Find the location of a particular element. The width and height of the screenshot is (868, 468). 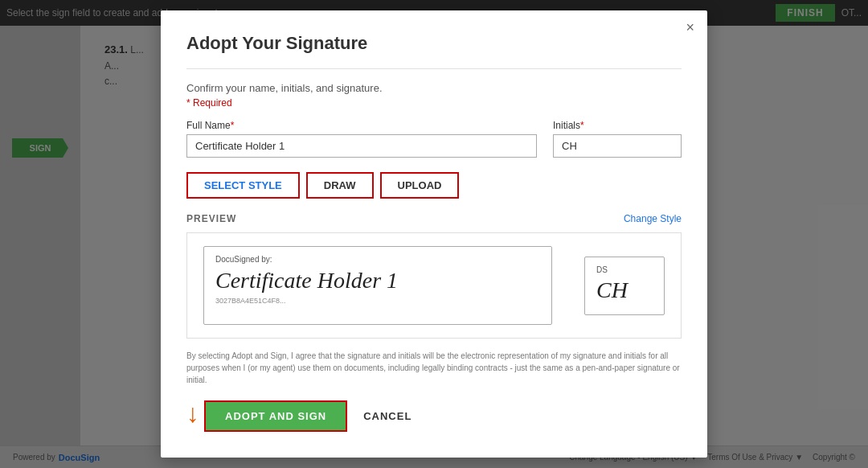

change-style-link: Change Style is located at coordinates (653, 219).